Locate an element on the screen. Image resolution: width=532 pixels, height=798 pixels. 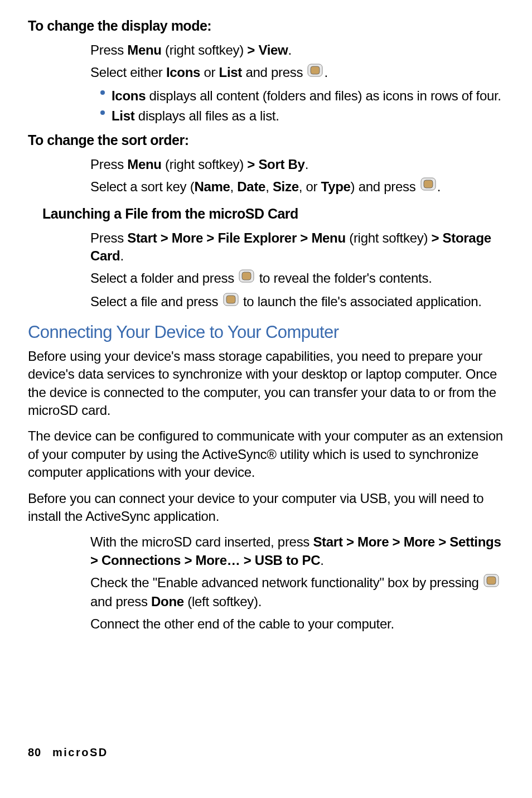
step-connect-cable: Connect the other end of the cable to yo… is located at coordinates (297, 624).